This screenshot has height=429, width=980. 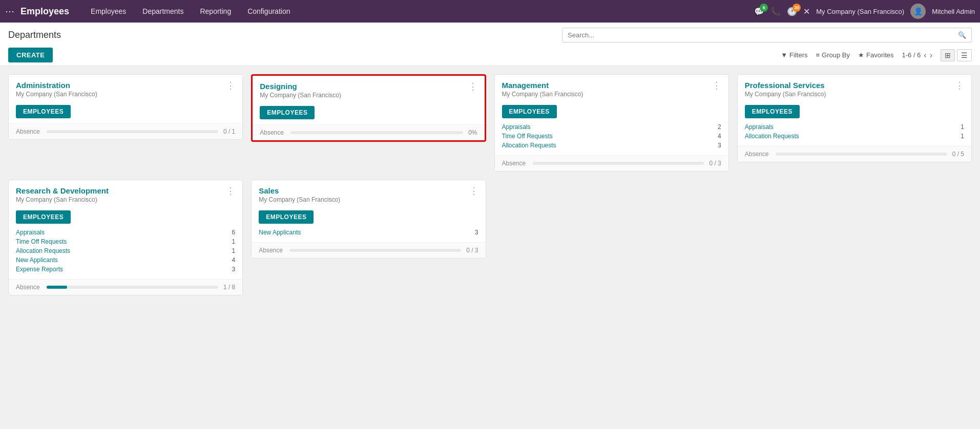 I want to click on star-icon: ★, so click(x=861, y=55).